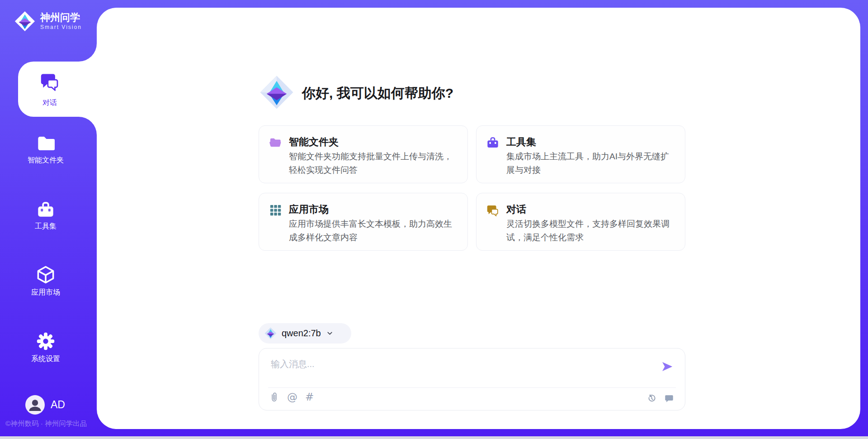 This screenshot has width=868, height=439. What do you see at coordinates (309, 397) in the screenshot?
I see `hash-icon: #` at bounding box center [309, 397].